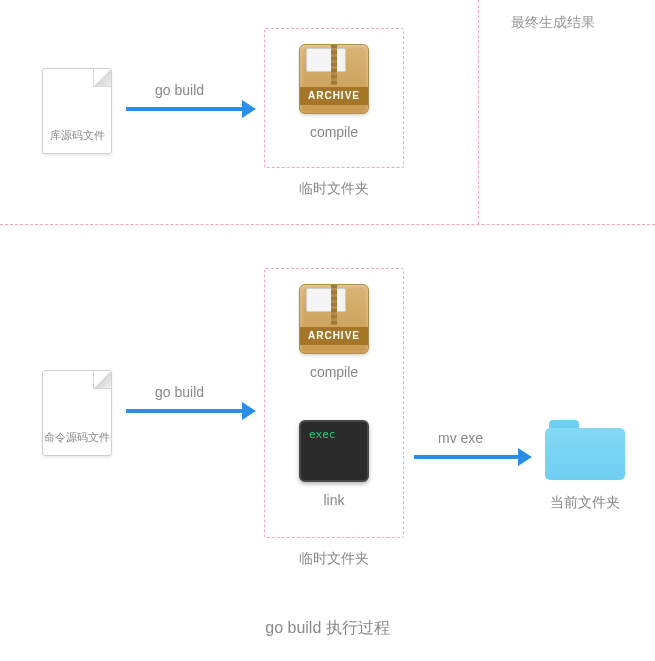 The image size is (655, 661). Describe the element at coordinates (328, 628) in the screenshot. I see `diagram-title: go build 执行过程` at that location.